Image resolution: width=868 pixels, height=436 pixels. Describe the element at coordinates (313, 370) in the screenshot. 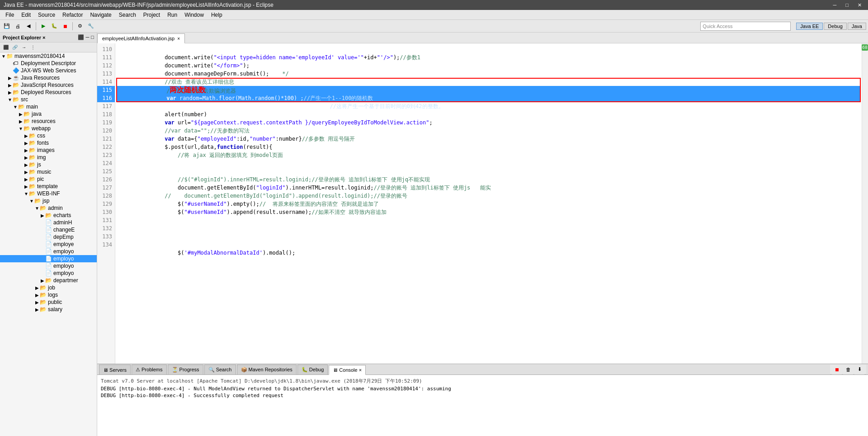

I see `tab-debug: 🐛 Debug` at that location.